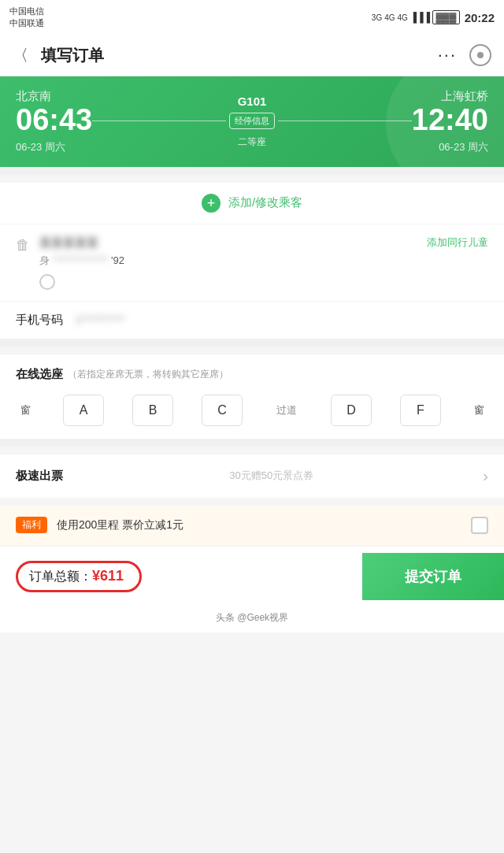 The height and width of the screenshot is (853, 504). Describe the element at coordinates (287, 410) in the screenshot. I see `aisle-label: 过道` at that location.